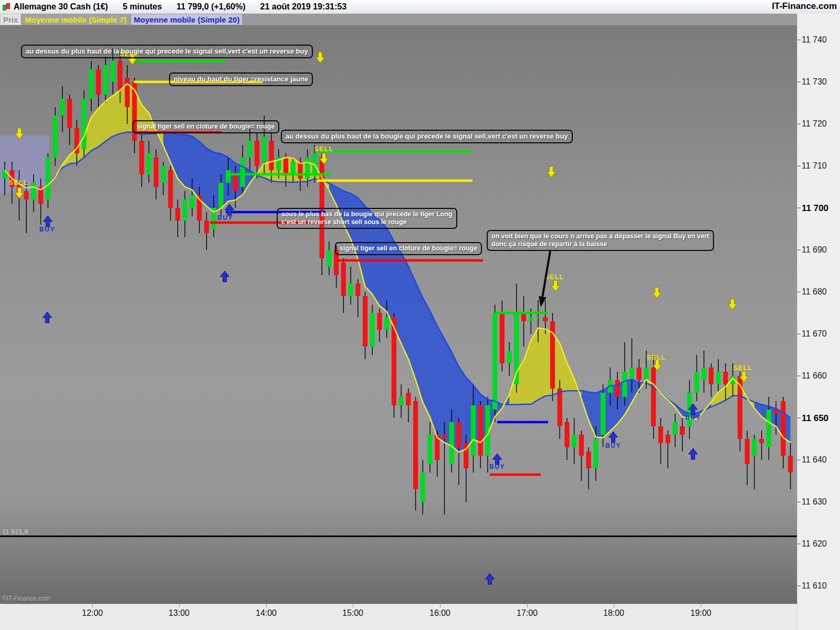 This screenshot has width=840, height=630. What do you see at coordinates (815, 418) in the screenshot?
I see `price-tick-label: 11 650` at bounding box center [815, 418].